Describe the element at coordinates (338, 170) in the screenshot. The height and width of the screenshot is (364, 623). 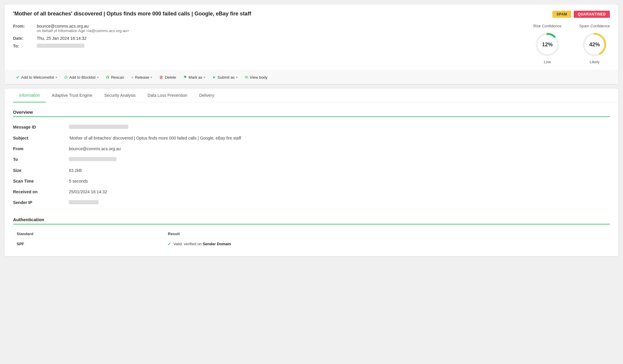
I see `size-value: 63.2kB` at that location.